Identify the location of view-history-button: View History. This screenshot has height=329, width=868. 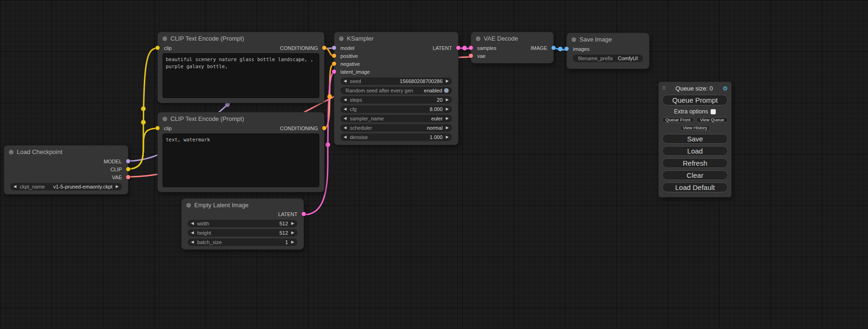
(695, 128).